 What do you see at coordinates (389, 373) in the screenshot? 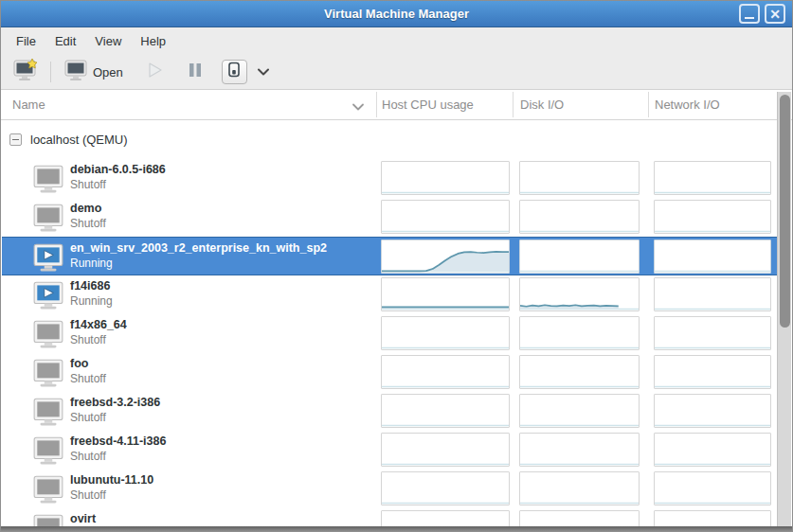
I see `vm-row: foo Shutoff` at bounding box center [389, 373].